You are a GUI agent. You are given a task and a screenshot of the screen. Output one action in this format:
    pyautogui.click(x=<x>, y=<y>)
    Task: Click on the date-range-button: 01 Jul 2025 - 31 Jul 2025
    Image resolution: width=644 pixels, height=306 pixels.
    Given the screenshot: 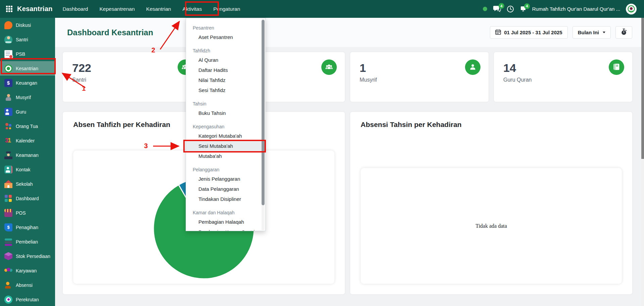 What is the action you would take?
    pyautogui.click(x=528, y=32)
    